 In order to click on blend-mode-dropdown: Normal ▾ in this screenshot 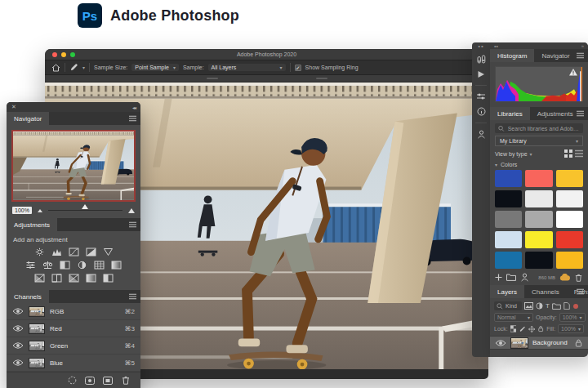, I will do `click(514, 317)`.